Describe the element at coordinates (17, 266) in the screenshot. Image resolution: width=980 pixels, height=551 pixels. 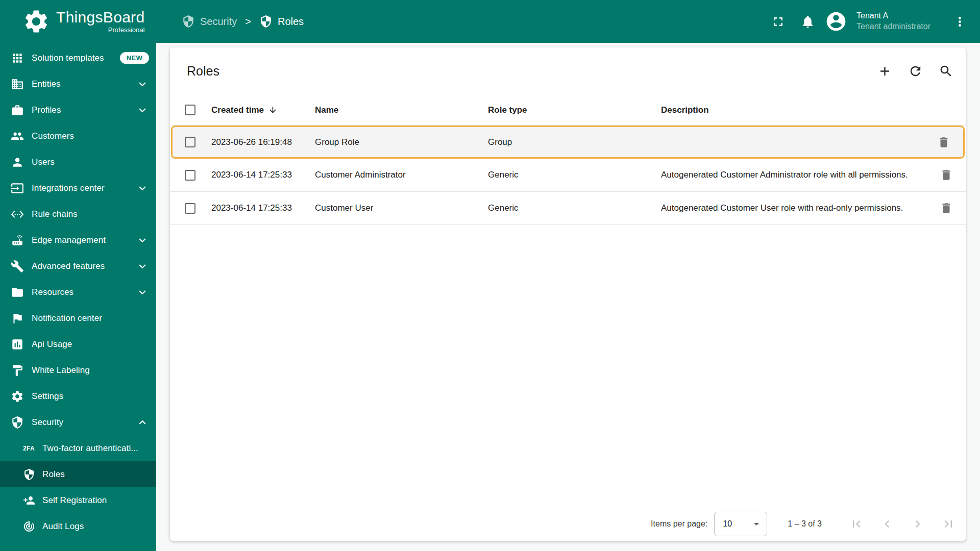
I see `wrench-icon` at that location.